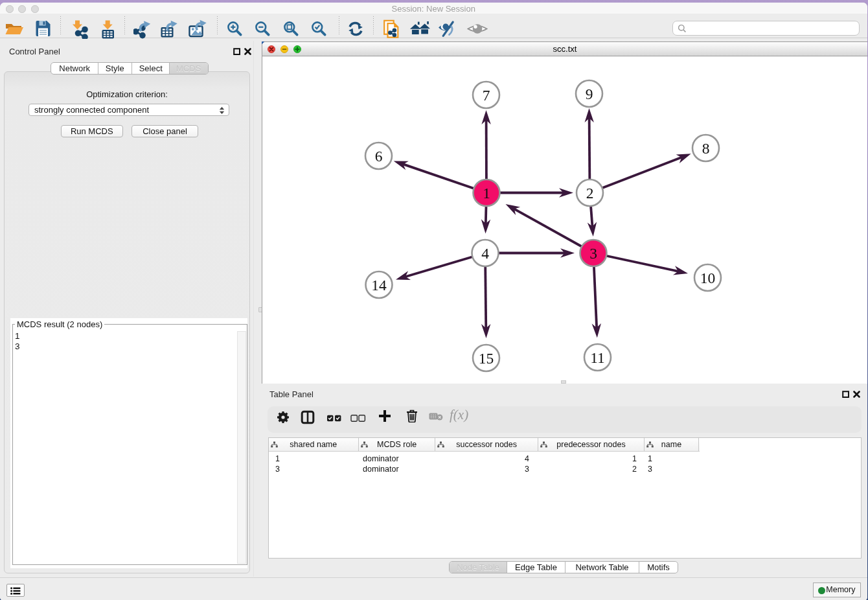  I want to click on svg-text: 4, so click(485, 253).